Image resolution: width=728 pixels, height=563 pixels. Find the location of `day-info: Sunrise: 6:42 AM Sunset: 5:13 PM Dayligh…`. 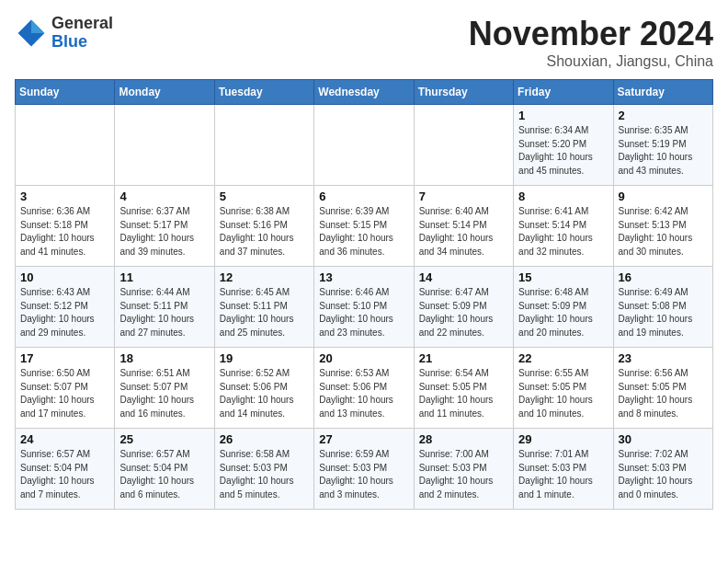

day-info: Sunrise: 6:42 AM Sunset: 5:13 PM Dayligh… is located at coordinates (664, 232).